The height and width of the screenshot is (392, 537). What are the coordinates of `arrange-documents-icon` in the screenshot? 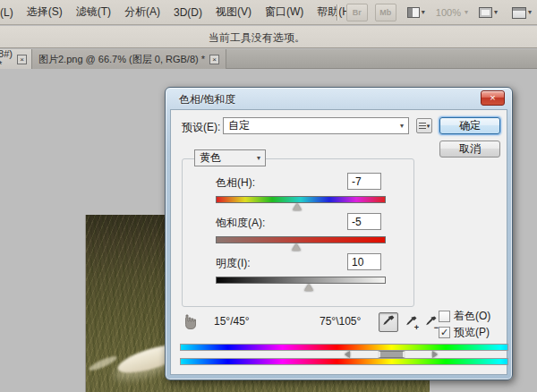 It's located at (413, 13).